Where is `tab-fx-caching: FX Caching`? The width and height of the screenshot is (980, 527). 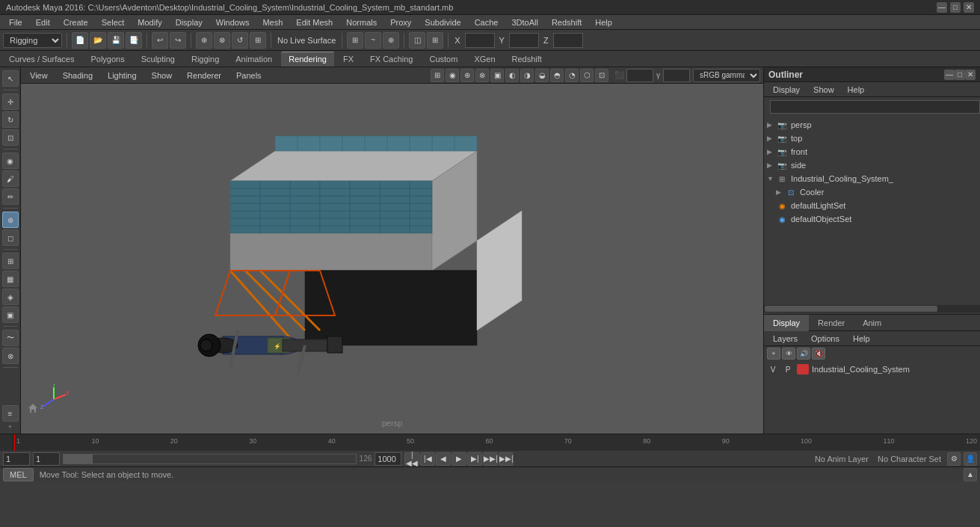 tab-fx-caching: FX Caching is located at coordinates (392, 59).